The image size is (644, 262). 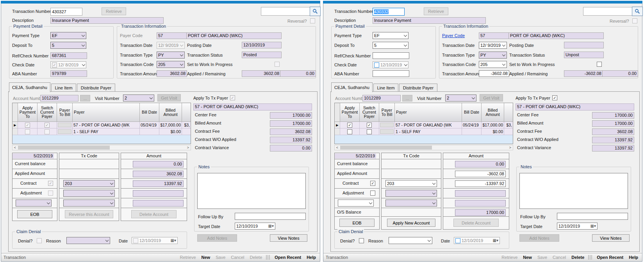 I want to click on payer-cell: 57 - PORT OF OAKLAND (WK, so click(x=428, y=125).